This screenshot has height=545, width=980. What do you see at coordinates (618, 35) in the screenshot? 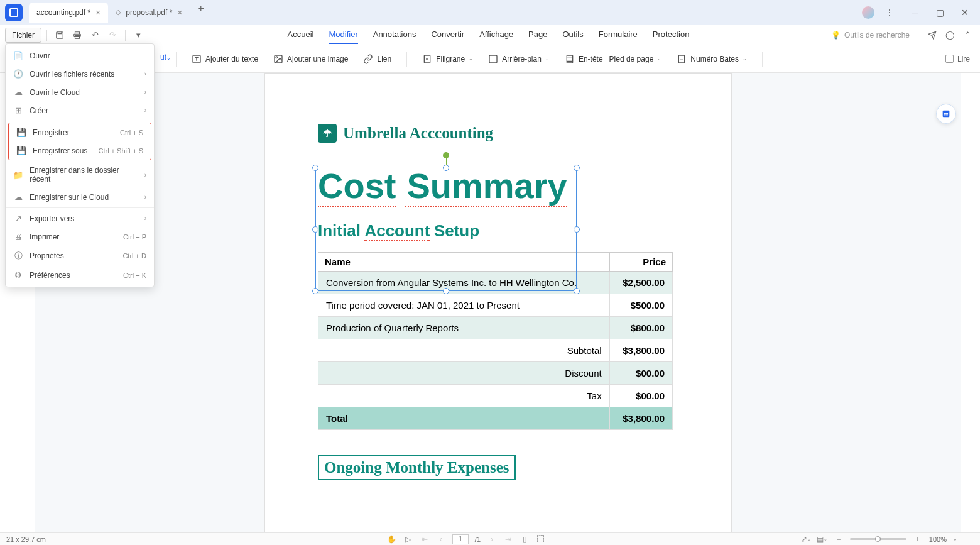
I see `nav-formulaire: Formulaire` at bounding box center [618, 35].